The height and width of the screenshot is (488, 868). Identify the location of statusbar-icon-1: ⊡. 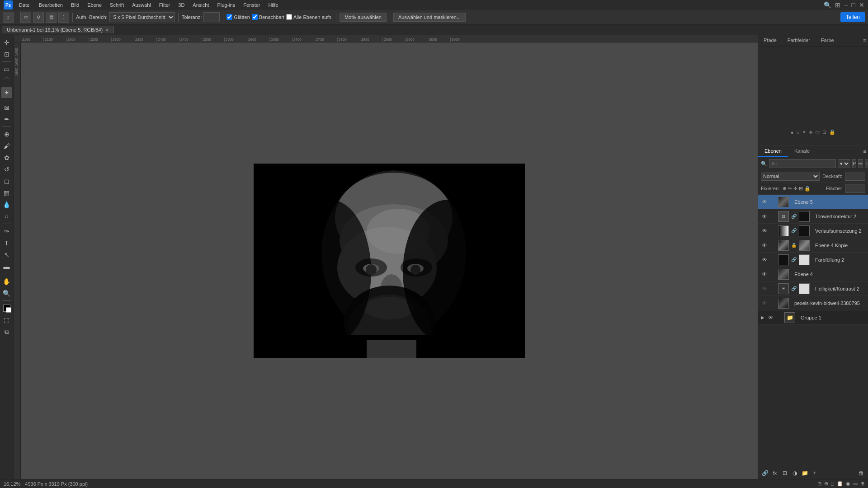
(819, 483).